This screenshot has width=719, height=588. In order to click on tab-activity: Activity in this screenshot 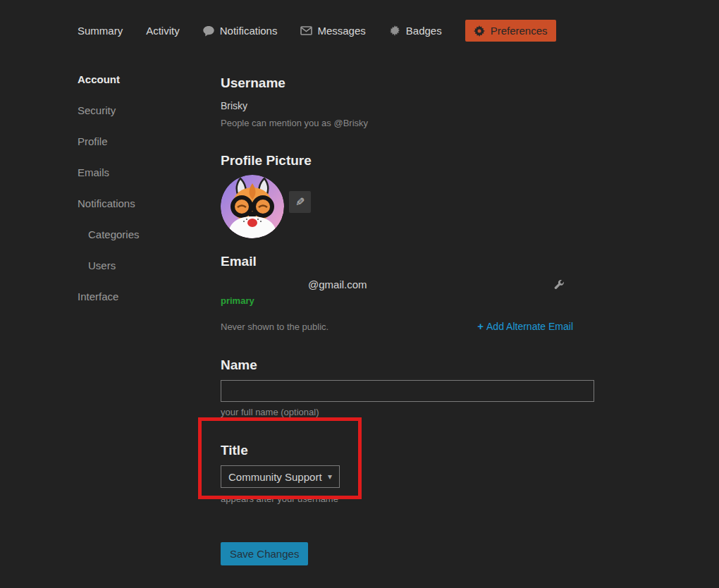, I will do `click(163, 31)`.